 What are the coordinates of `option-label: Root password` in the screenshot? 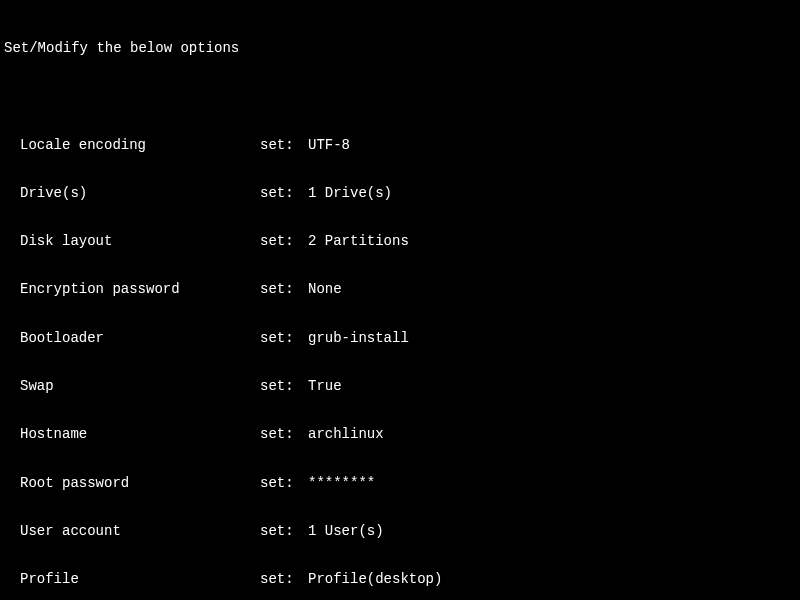 It's located at (140, 483).